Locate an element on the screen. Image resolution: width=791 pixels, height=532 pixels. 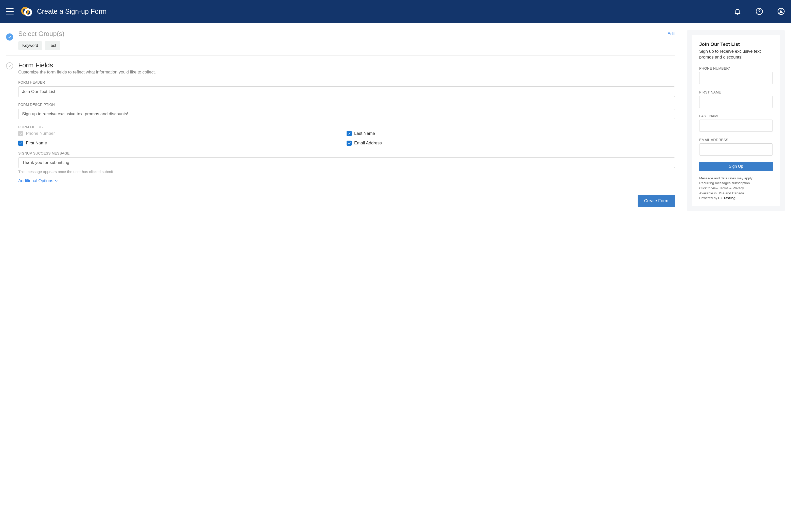
preview-fineprint: Message and data rates may apply. Recurr… is located at coordinates (736, 188).